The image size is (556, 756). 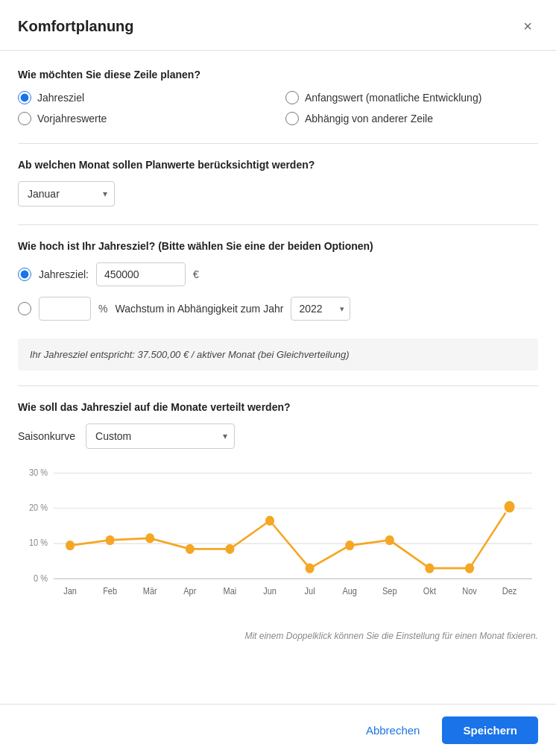 What do you see at coordinates (278, 75) in the screenshot?
I see `section1-title: Wie möchten Sie diese Zeile planen?` at bounding box center [278, 75].